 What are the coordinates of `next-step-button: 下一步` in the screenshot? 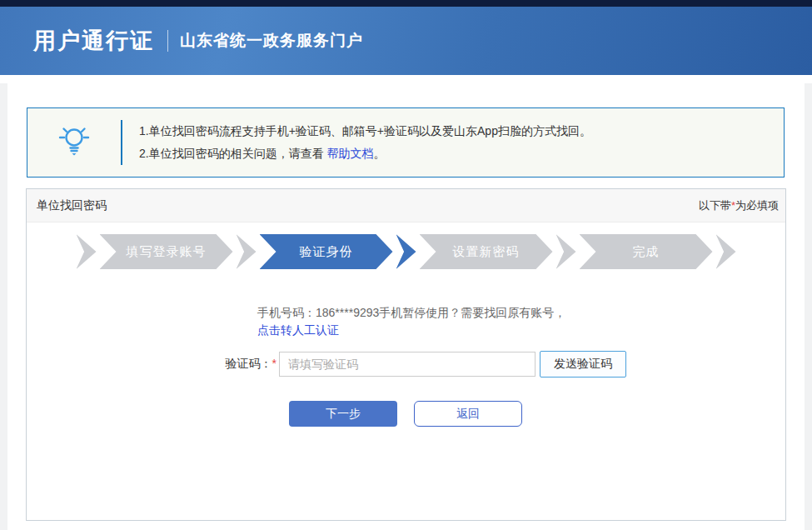 It's located at (343, 413).